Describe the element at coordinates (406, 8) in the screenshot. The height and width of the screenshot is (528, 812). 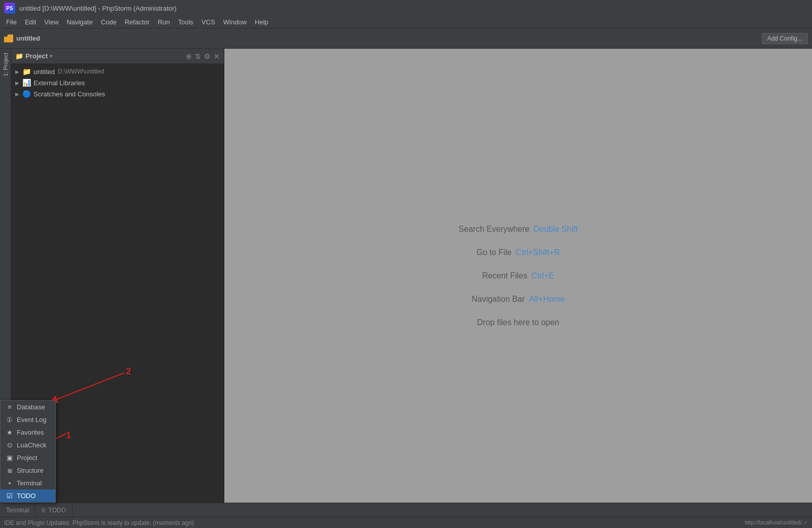
I see `titlebar: PS untitled [D:\WWW\untitled] - PhpStorm…` at that location.